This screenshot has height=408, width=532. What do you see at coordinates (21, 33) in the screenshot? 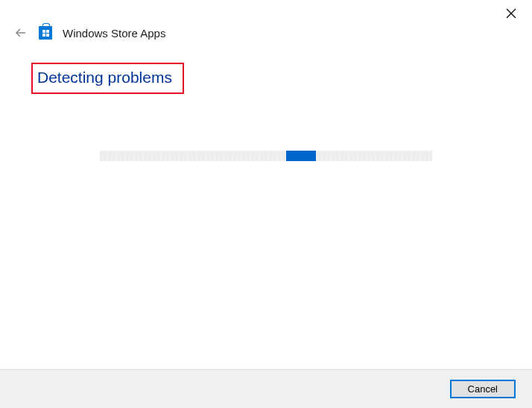
I see `back-button` at bounding box center [21, 33].